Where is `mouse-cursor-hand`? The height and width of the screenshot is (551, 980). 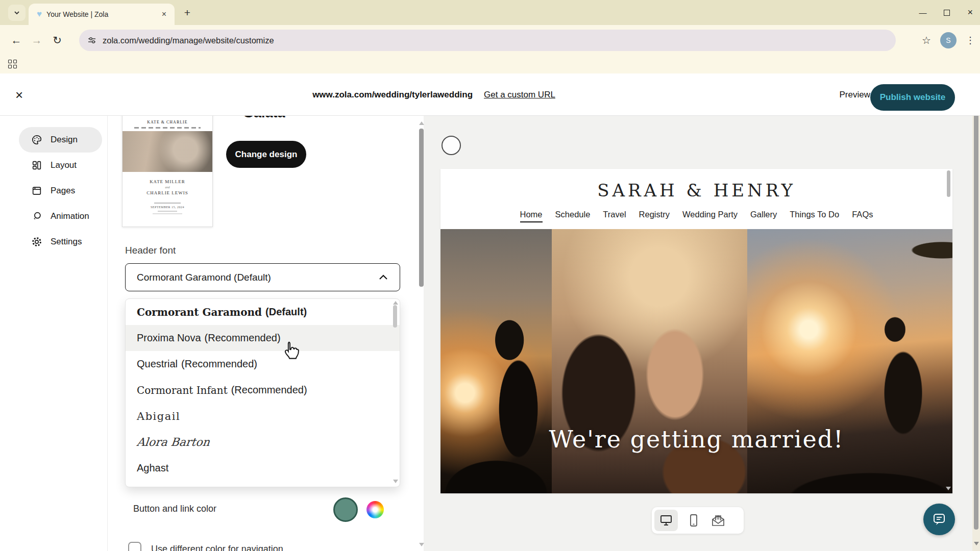
mouse-cursor-hand is located at coordinates (291, 352).